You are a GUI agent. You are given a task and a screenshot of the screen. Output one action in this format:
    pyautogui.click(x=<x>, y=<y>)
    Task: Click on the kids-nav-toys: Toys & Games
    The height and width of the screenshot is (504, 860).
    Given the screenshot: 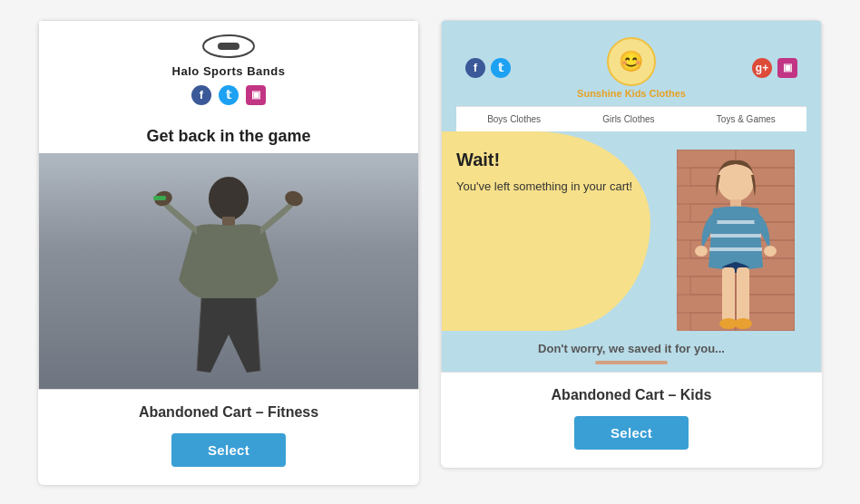 What is the action you would take?
    pyautogui.click(x=746, y=120)
    